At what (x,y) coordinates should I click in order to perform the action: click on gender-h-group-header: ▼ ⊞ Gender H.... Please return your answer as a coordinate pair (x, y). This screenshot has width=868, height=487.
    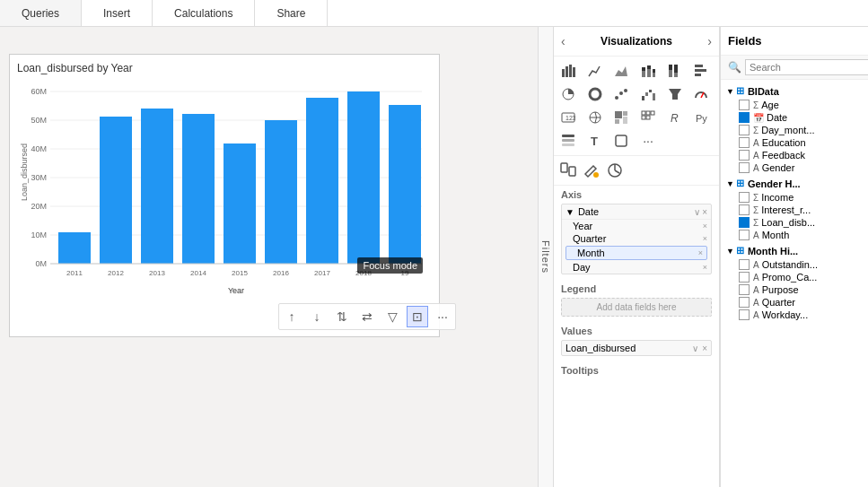
    Looking at the image, I should click on (794, 183).